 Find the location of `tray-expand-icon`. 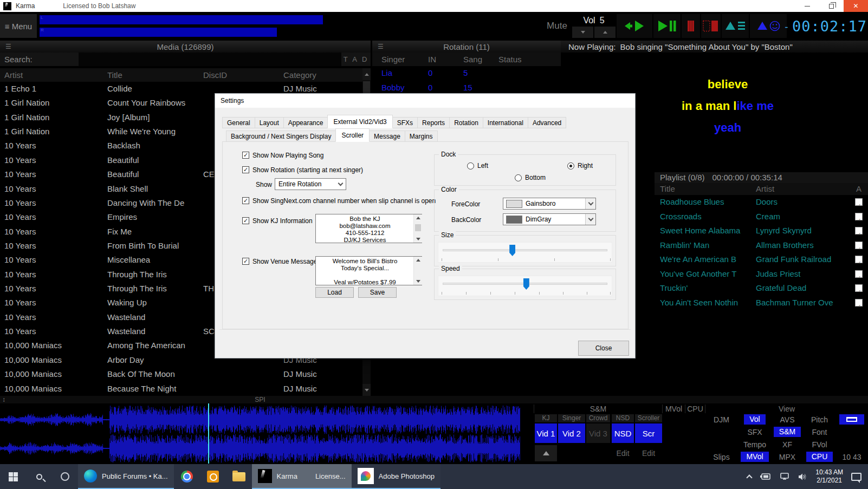

tray-expand-icon is located at coordinates (750, 478).